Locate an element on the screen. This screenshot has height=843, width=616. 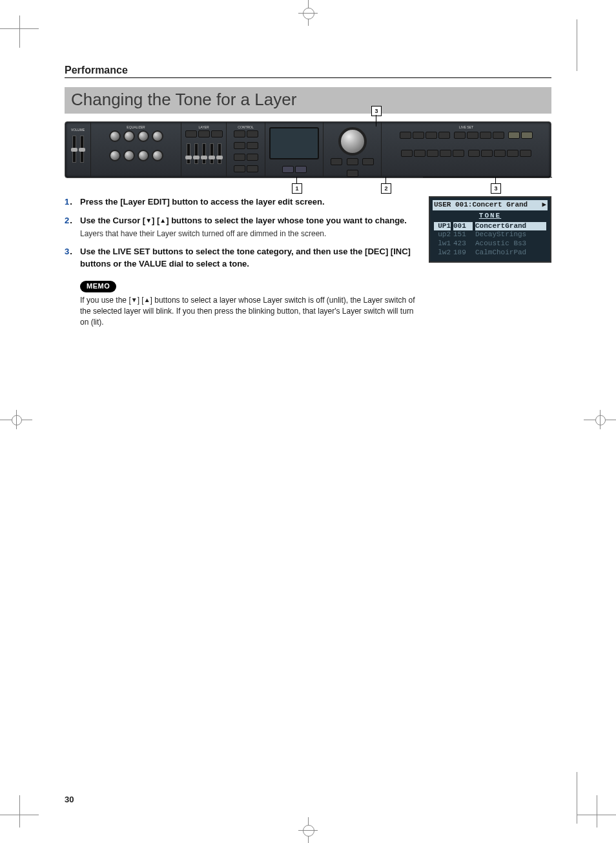
registration-mark-mid-left is located at coordinates (19, 420).